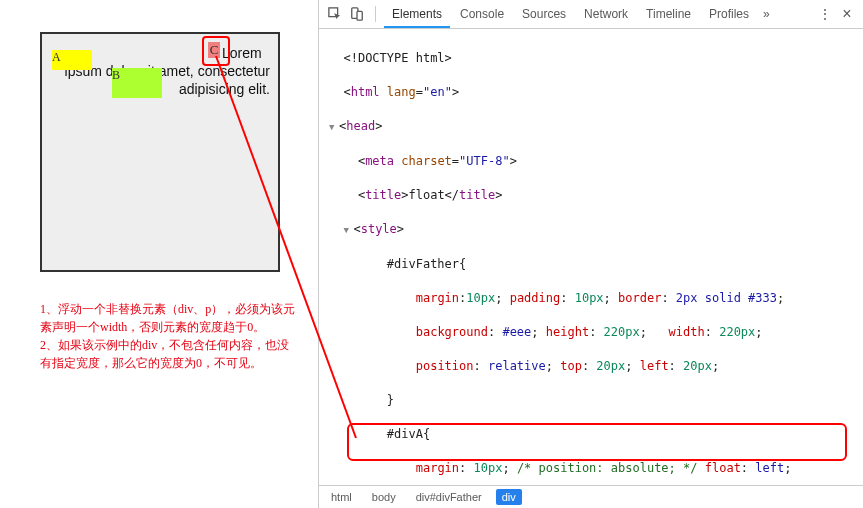  Describe the element at coordinates (766, 14) in the screenshot. I see `more-tabs-icon: »` at that location.